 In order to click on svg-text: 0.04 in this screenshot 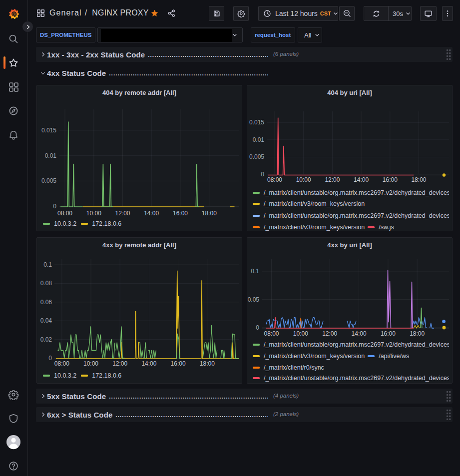, I will do `click(46, 321)`.